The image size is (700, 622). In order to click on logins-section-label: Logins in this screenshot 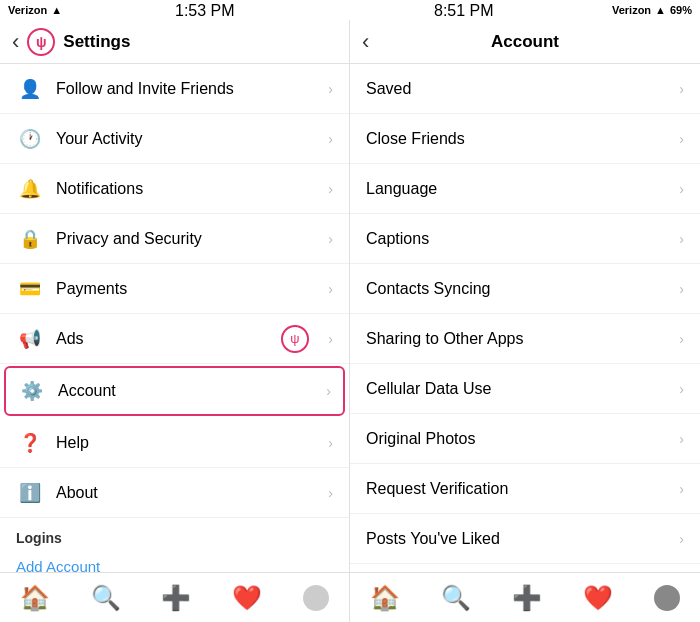, I will do `click(174, 534)`.